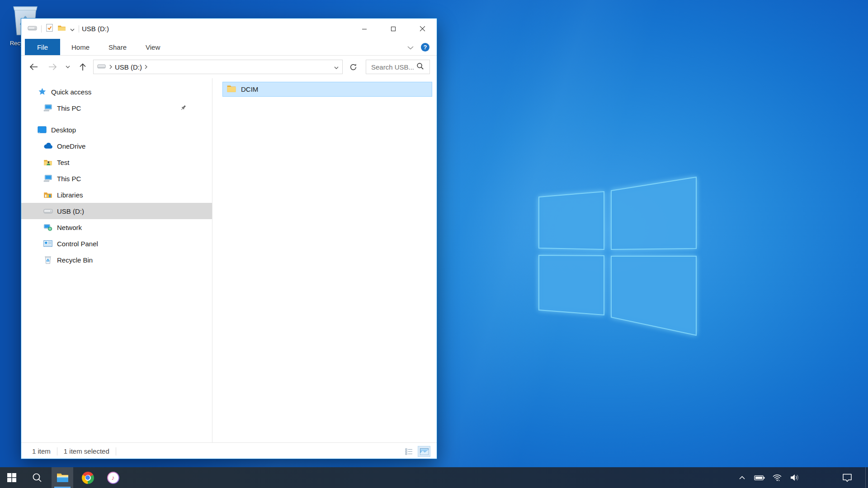 The height and width of the screenshot is (488, 868). What do you see at coordinates (75, 260) in the screenshot?
I see `sidebar-item-label: Recycle Bin` at bounding box center [75, 260].